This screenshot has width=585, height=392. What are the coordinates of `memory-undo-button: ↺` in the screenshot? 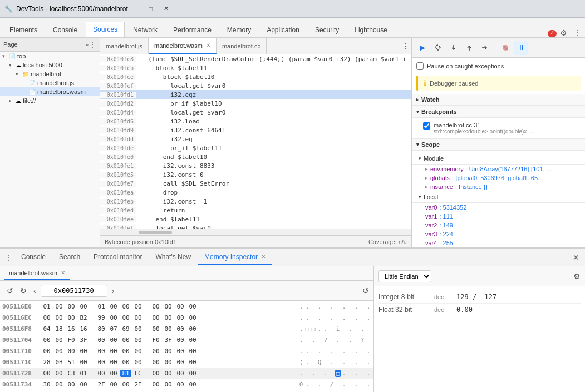 It's located at (10, 291).